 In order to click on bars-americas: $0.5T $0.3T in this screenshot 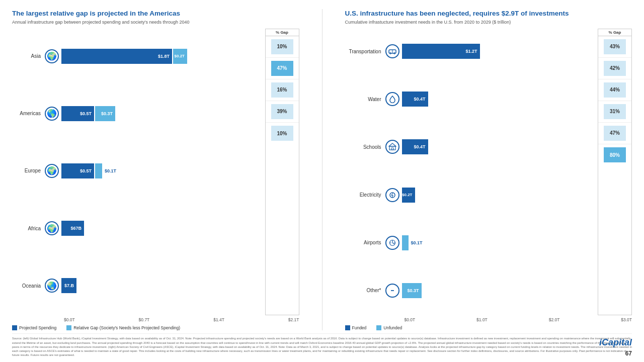, I will do `click(161, 114)`.